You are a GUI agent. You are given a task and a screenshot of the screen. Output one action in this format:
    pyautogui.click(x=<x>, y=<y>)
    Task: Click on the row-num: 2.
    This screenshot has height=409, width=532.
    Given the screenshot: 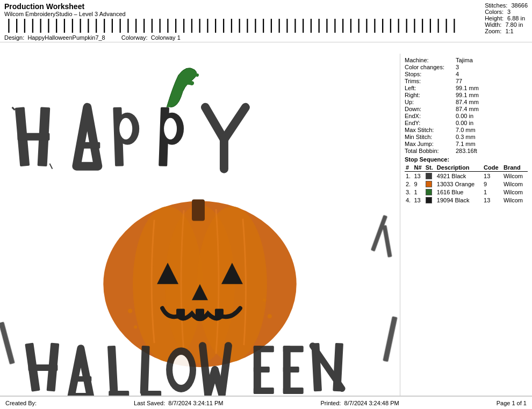 What is the action you would take?
    pyautogui.click(x=408, y=184)
    